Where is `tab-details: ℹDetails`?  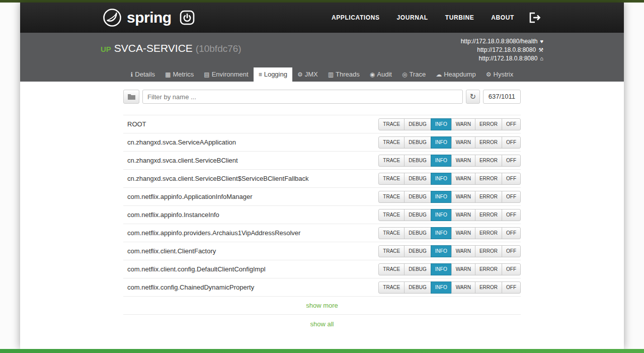 tab-details: ℹDetails is located at coordinates (143, 75).